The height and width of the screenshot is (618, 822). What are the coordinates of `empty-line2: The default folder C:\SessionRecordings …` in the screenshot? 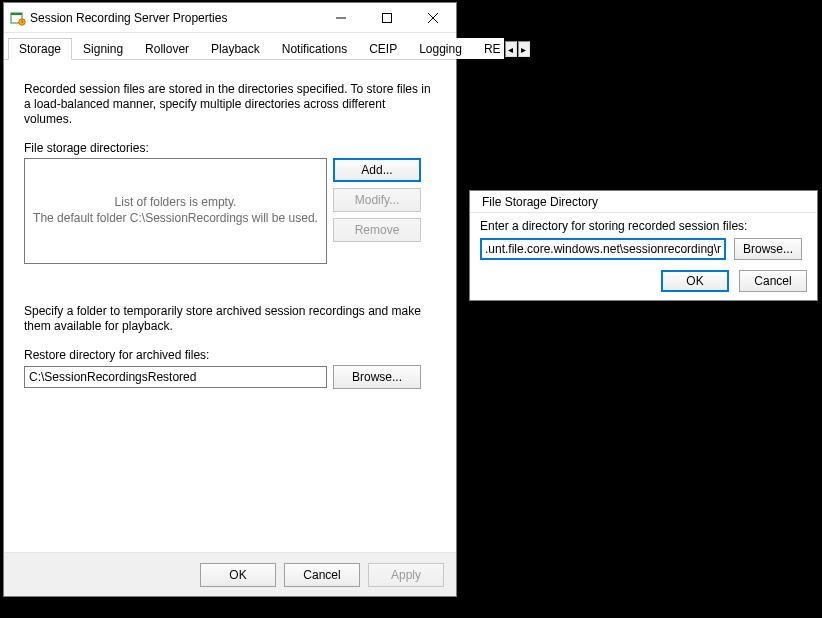 It's located at (176, 218).